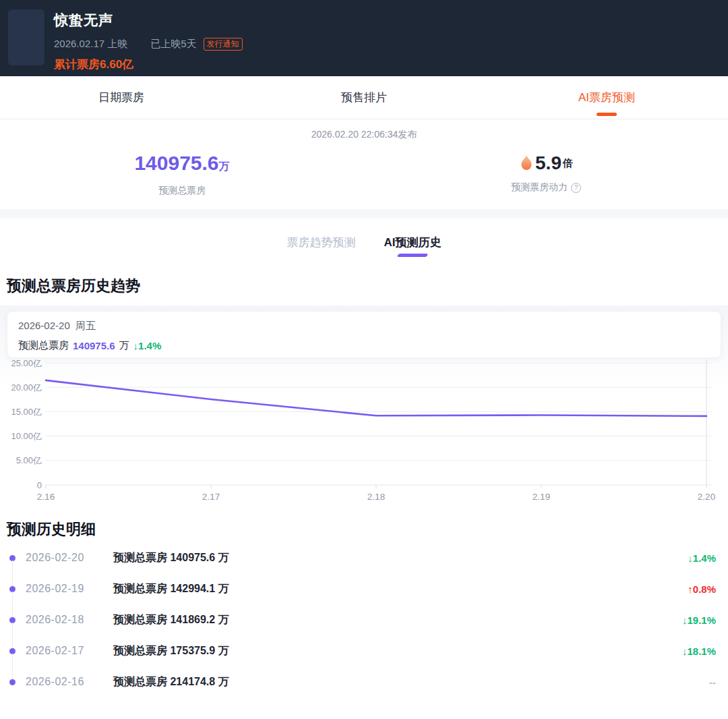 This screenshot has width=728, height=719. What do you see at coordinates (121, 97) in the screenshot?
I see `tab-daily-box-office: 日期票房` at bounding box center [121, 97].